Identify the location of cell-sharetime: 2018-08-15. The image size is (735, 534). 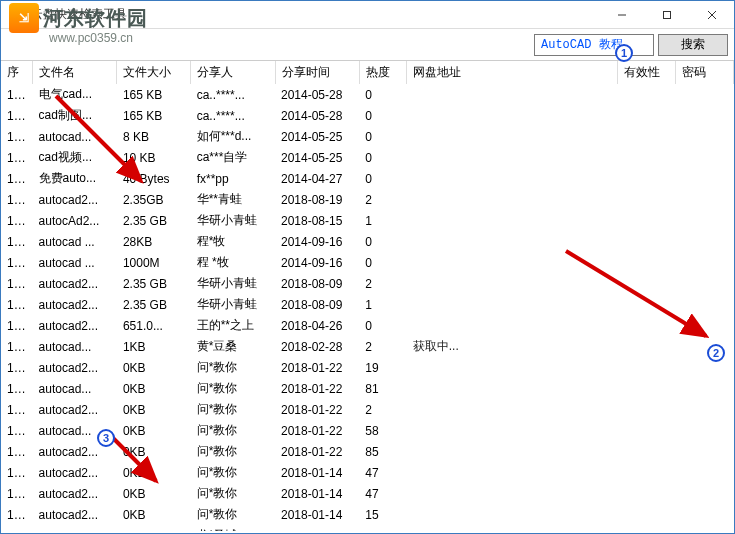
(317, 220).